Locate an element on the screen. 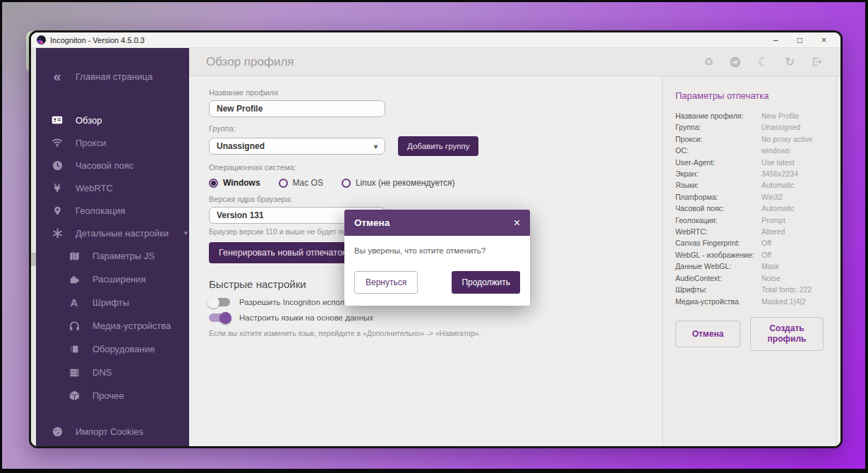  cancel-profile-button: Отмена is located at coordinates (708, 334).